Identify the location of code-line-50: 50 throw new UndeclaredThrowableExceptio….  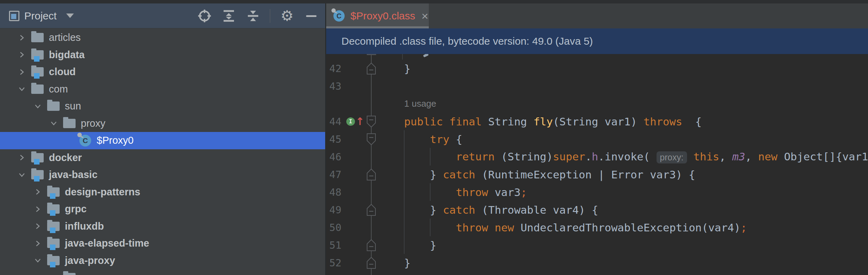
(597, 227).